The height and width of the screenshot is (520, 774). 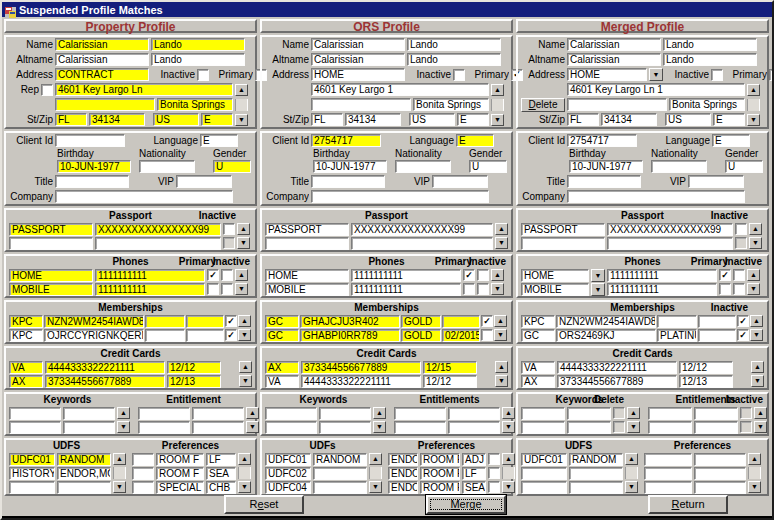 I want to click on birthday-field: 10-JUN-1977, so click(x=94, y=166).